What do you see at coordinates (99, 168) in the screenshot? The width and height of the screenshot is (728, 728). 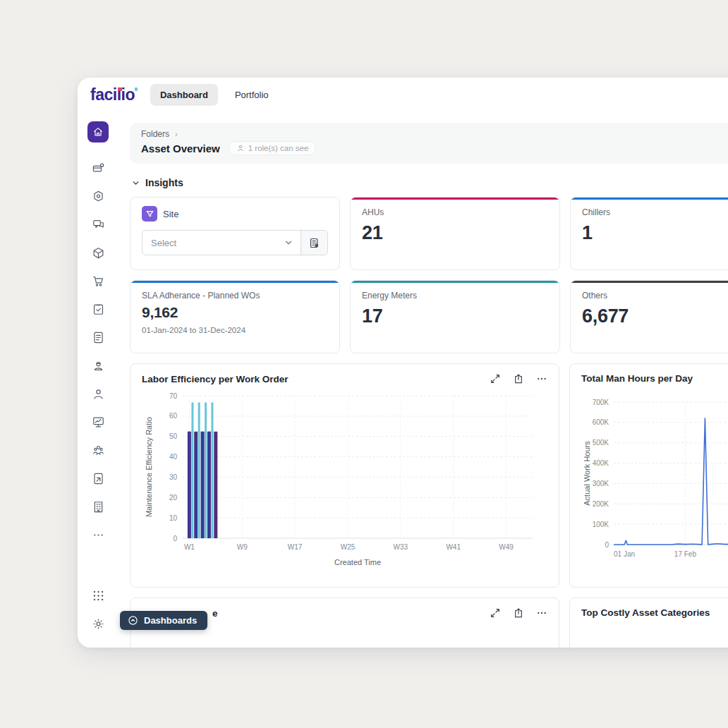 I see `sidebar-item-wallet-card` at bounding box center [99, 168].